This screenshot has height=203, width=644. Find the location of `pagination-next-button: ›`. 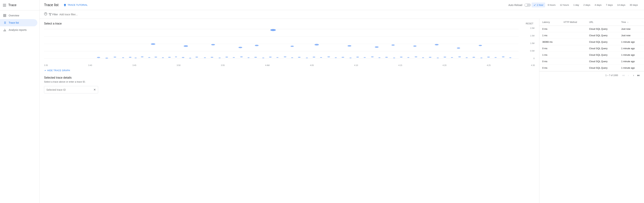

pagination-next-button: › is located at coordinates (634, 76).